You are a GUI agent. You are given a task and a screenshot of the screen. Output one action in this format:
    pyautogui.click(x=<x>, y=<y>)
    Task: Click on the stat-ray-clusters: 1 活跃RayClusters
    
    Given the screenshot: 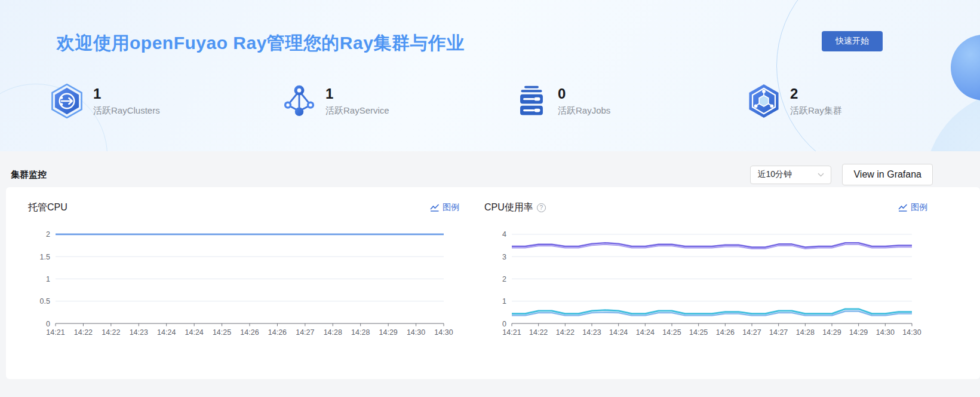 What is the action you would take?
    pyautogui.click(x=167, y=101)
    